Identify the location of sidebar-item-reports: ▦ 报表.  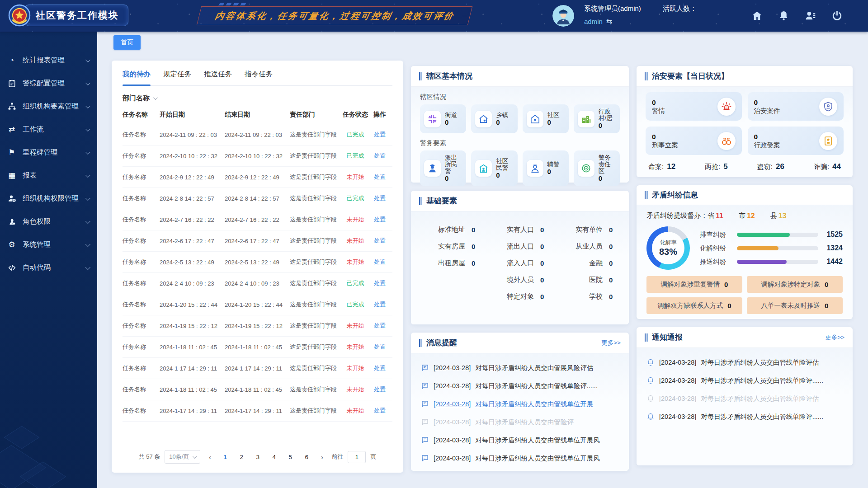
(49, 175).